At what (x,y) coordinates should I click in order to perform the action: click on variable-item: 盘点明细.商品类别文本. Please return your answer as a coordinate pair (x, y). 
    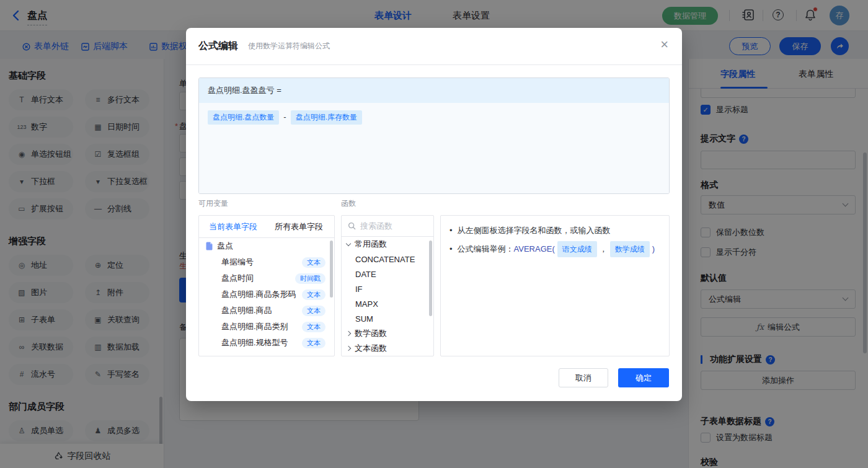
    Looking at the image, I should click on (267, 327).